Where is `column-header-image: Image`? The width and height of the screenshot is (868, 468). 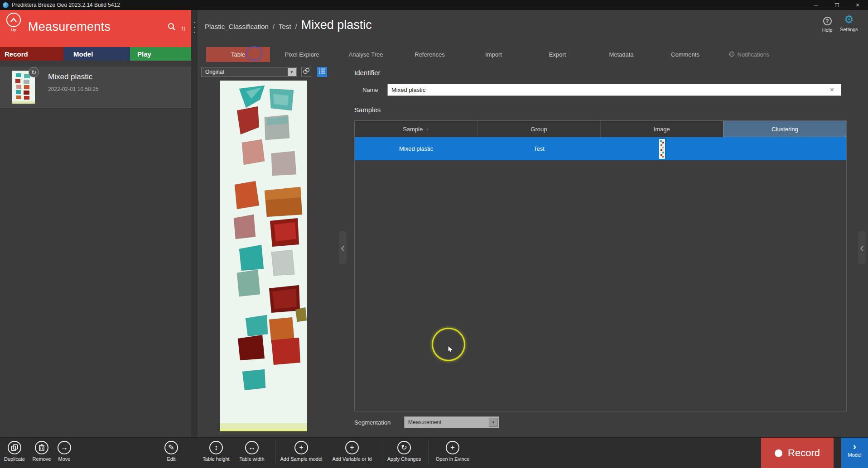 column-header-image: Image is located at coordinates (662, 129).